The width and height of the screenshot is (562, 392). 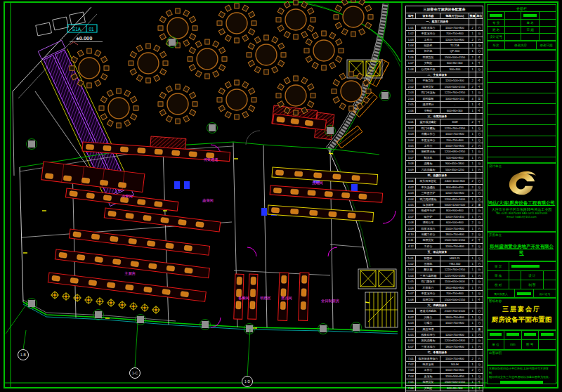 What do you see at coordinates (84, 38) in the screenshot?
I see `svg-text: ±0.000` at bounding box center [84, 38].